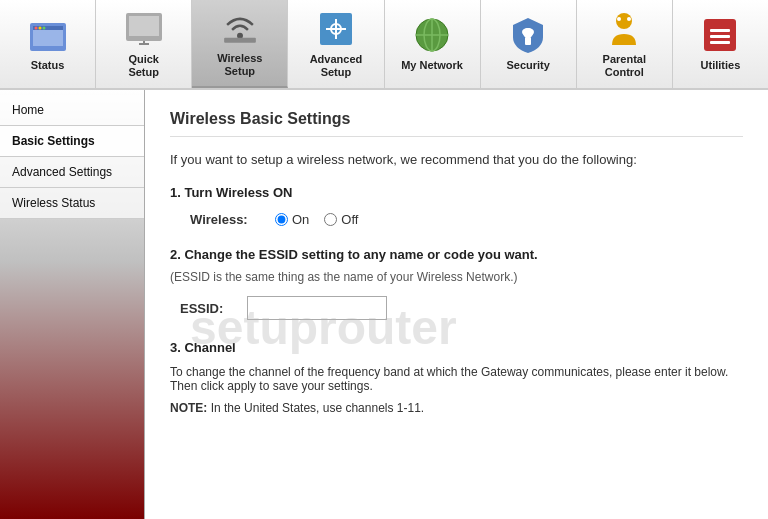 Image resolution: width=768 pixels, height=519 pixels. Describe the element at coordinates (433, 44) in the screenshot. I see `nav-my-network: My Network` at that location.